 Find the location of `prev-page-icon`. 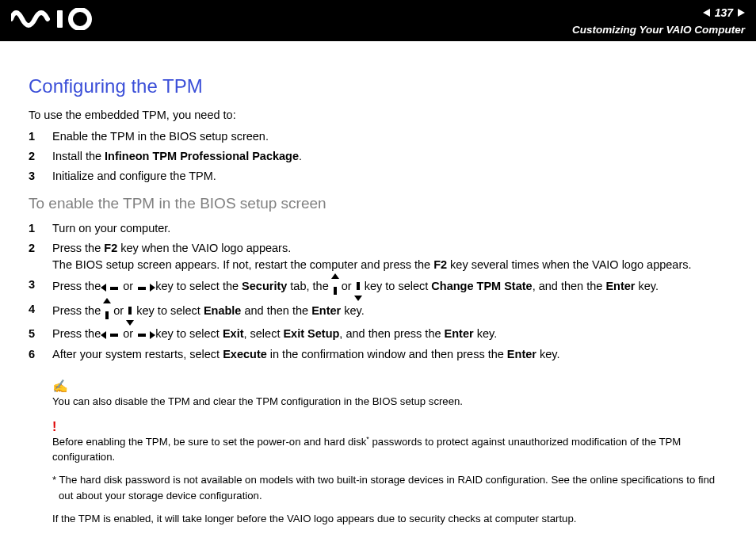

prev-page-icon is located at coordinates (707, 13).